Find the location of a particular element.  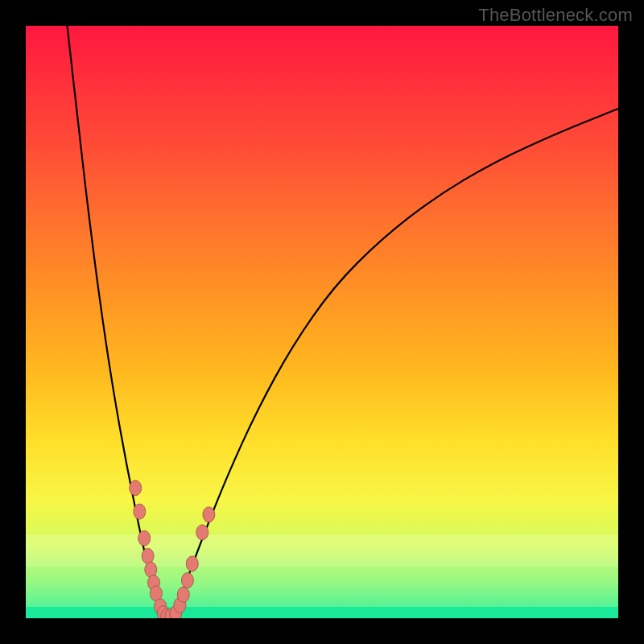

watermark-text: TheBottleneck.com is located at coordinates (555, 15).